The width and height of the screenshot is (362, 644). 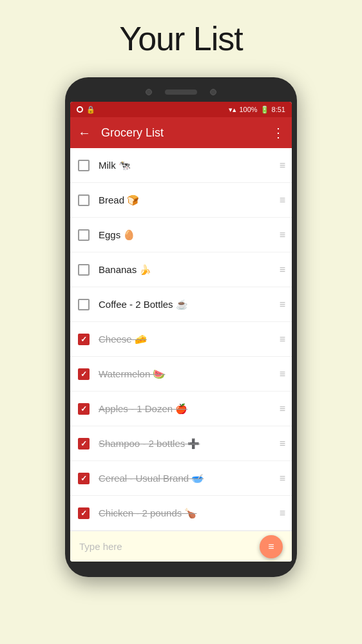 I want to click on item-text-3: Eggs 🥚, so click(x=187, y=235).